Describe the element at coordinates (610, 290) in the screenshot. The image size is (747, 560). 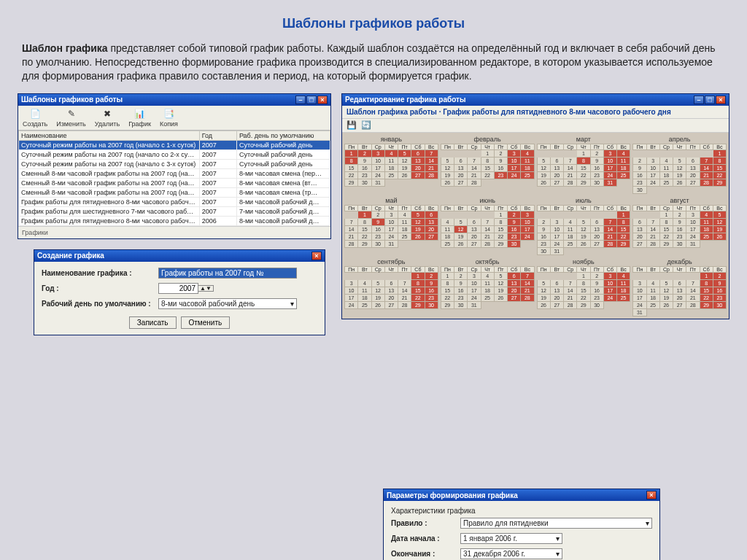
I see `day-cell: 17` at that location.